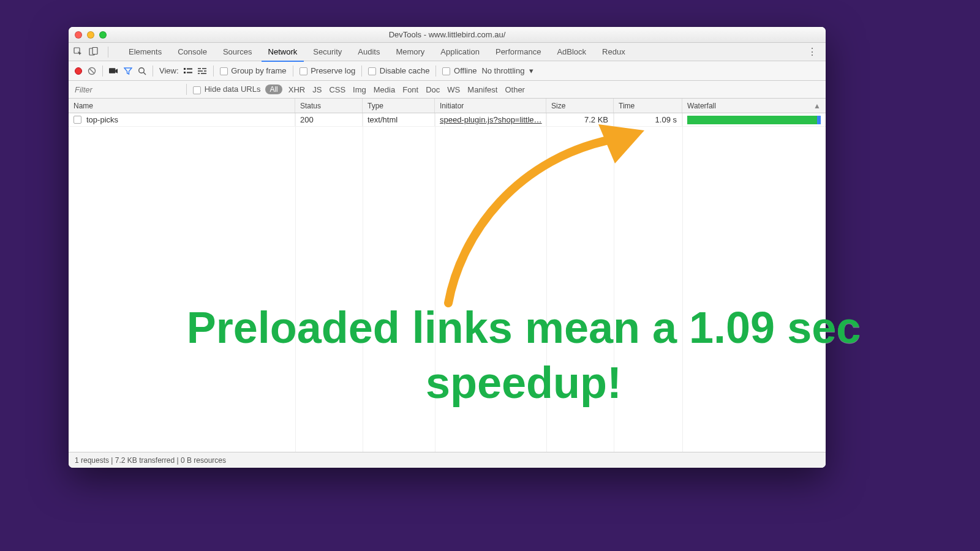 The height and width of the screenshot is (551, 980). Describe the element at coordinates (518, 52) in the screenshot. I see `tab-performance: Performance` at that location.